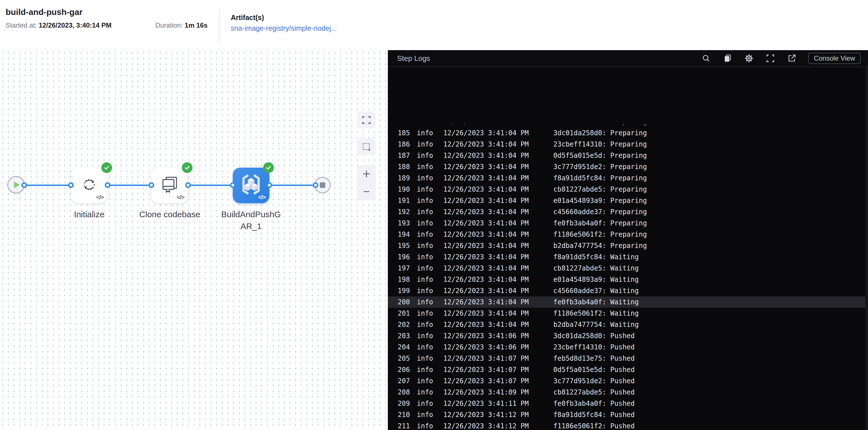  I want to click on node-label-initialize: Initialize, so click(89, 214).